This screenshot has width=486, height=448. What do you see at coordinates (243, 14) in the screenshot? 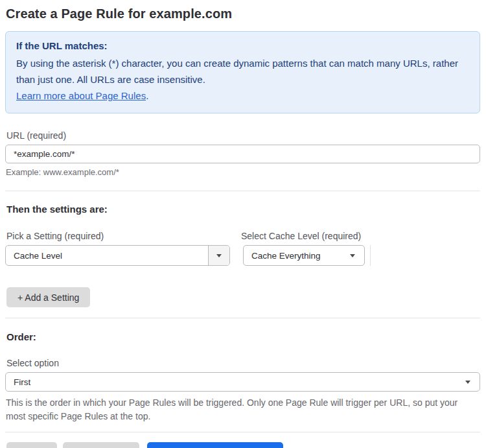
I see `page-title: Create a Page Rule for example.com` at bounding box center [243, 14].